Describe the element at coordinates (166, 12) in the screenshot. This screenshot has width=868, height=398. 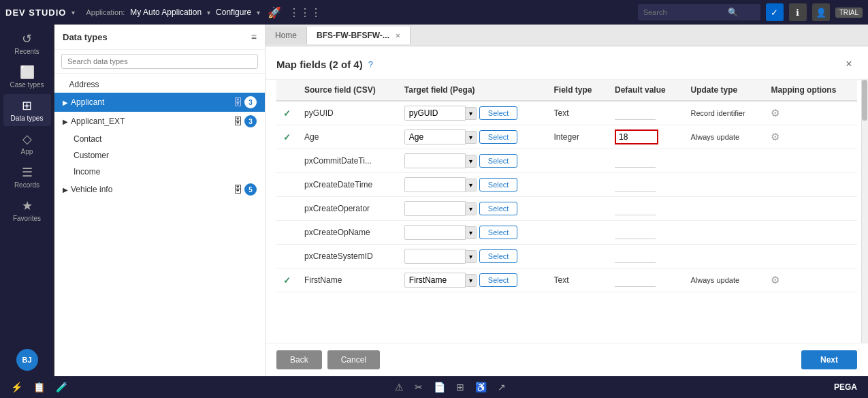
I see `app-name: My Auto Application` at that location.